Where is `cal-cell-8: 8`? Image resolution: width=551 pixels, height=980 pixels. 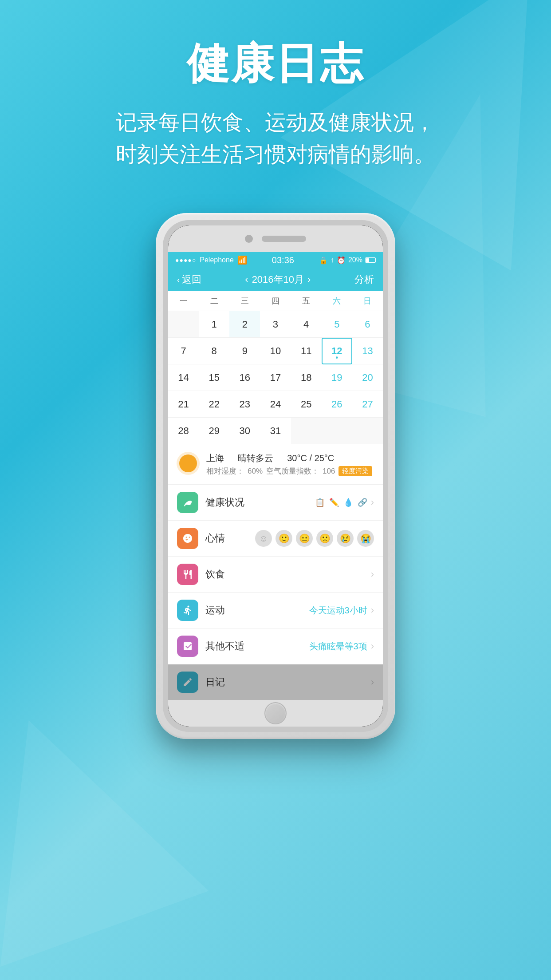
cal-cell-8: 8 is located at coordinates (214, 351).